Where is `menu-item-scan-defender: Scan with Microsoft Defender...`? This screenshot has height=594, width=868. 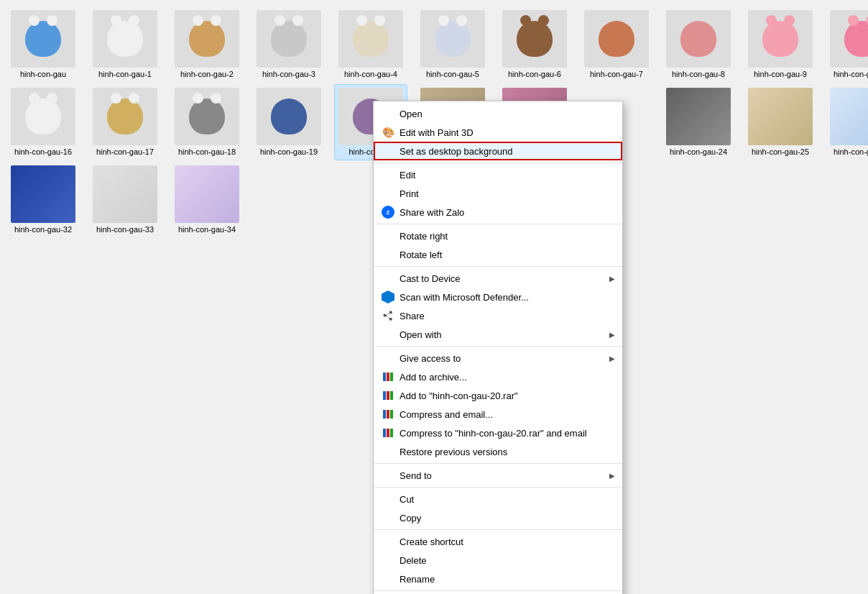
menu-item-scan-defender: Scan with Microsoft Defender... is located at coordinates (498, 297).